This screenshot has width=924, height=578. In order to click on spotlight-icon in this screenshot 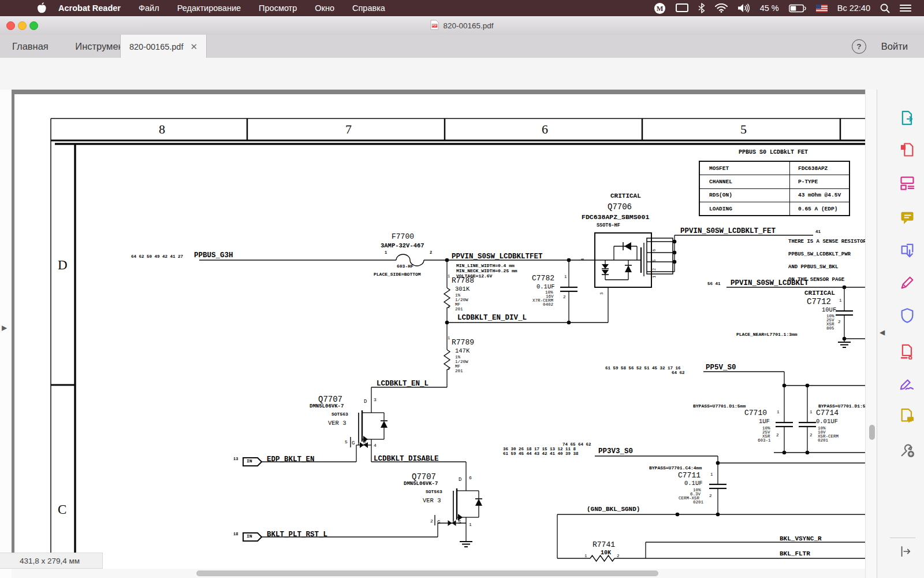, I will do `click(885, 8)`.